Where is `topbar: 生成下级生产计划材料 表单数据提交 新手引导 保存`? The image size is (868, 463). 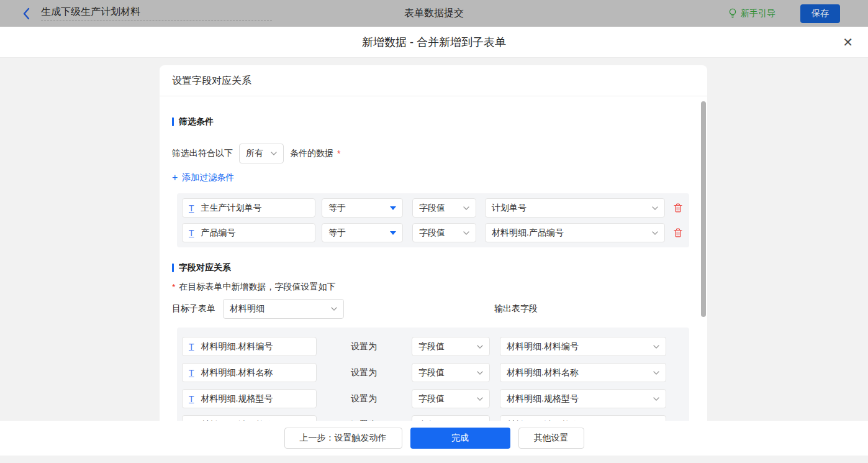
topbar: 生成下级生产计划材料 表单数据提交 新手引导 保存 is located at coordinates (434, 14).